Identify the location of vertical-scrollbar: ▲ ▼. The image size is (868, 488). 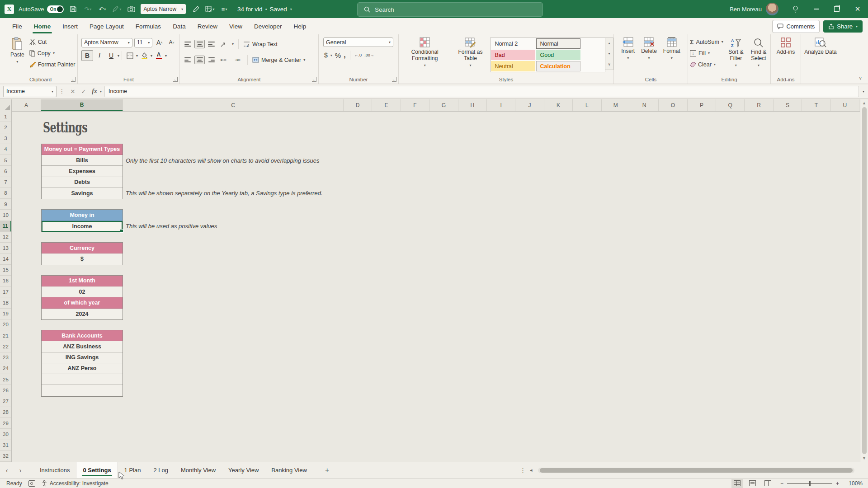
(864, 281).